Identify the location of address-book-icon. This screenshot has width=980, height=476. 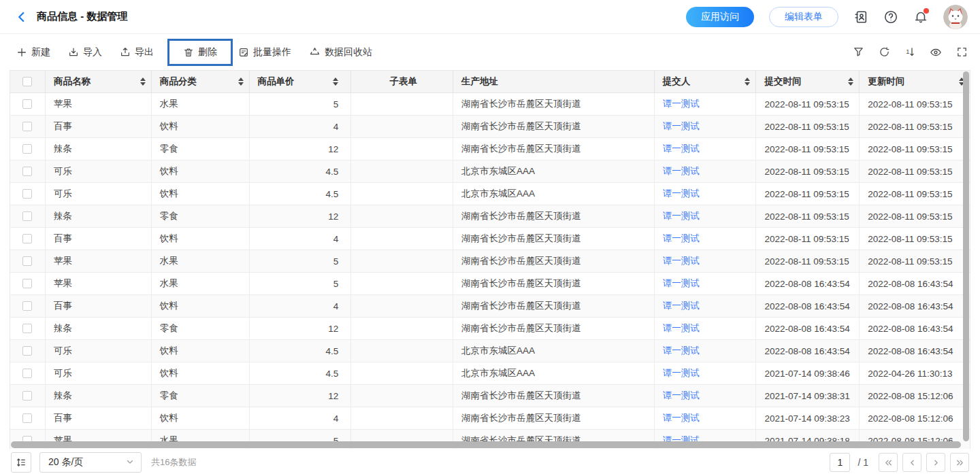
(861, 17).